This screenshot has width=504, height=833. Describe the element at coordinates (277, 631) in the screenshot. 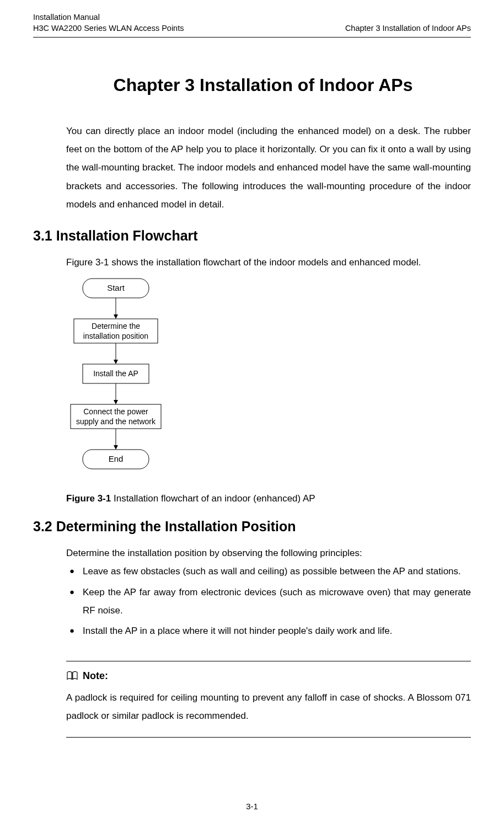

I see `bullet-text-3: Install the AP in a place where it will …` at that location.